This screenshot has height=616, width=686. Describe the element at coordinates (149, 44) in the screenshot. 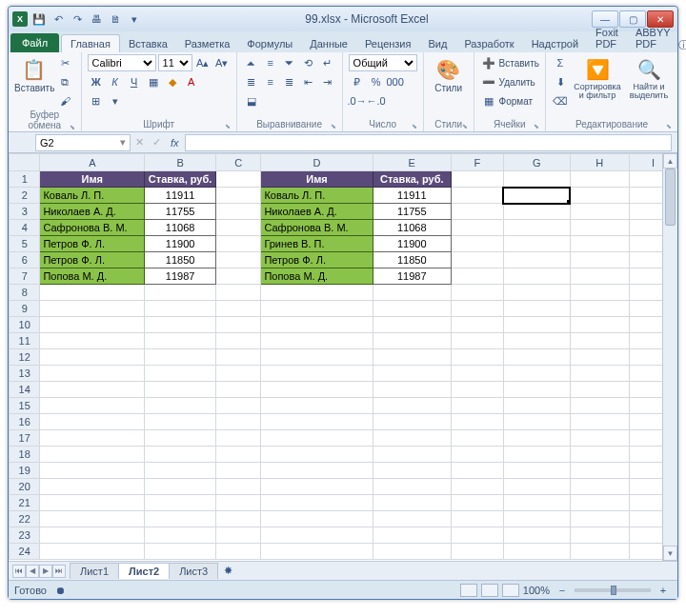

I see `tab-вставка: Вставка` at that location.